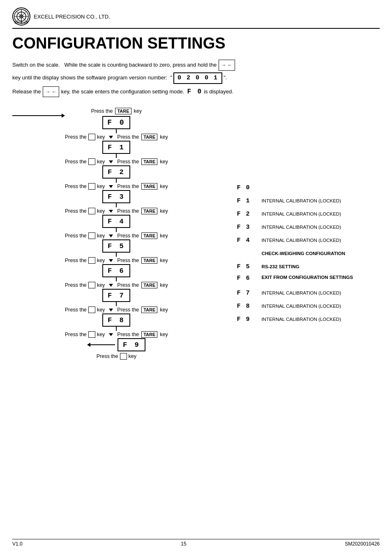  What do you see at coordinates (196, 80) in the screenshot?
I see `intro-section: Switch on the scale. While the scale is …` at bounding box center [196, 80].